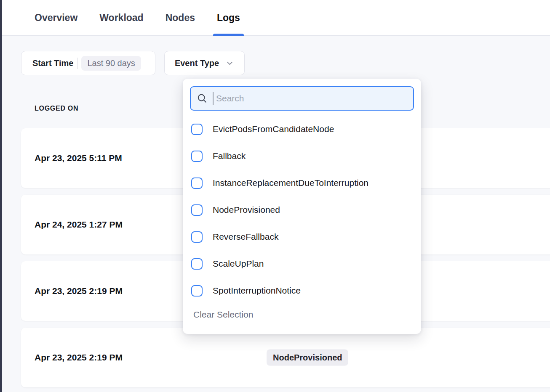 The width and height of the screenshot is (550, 392). Describe the element at coordinates (229, 156) in the screenshot. I see `option-label: Fallback` at that location.